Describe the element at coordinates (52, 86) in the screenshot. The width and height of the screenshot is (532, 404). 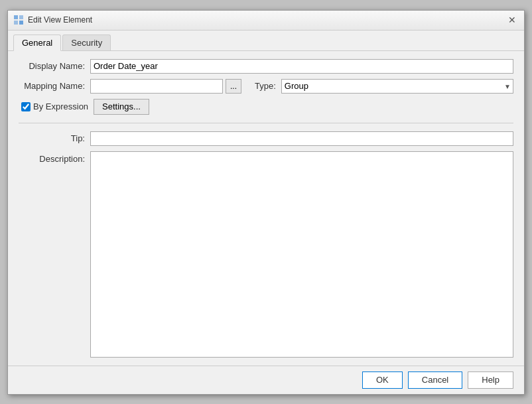
I see `mapping-name-label: Mapping Name:` at that location.